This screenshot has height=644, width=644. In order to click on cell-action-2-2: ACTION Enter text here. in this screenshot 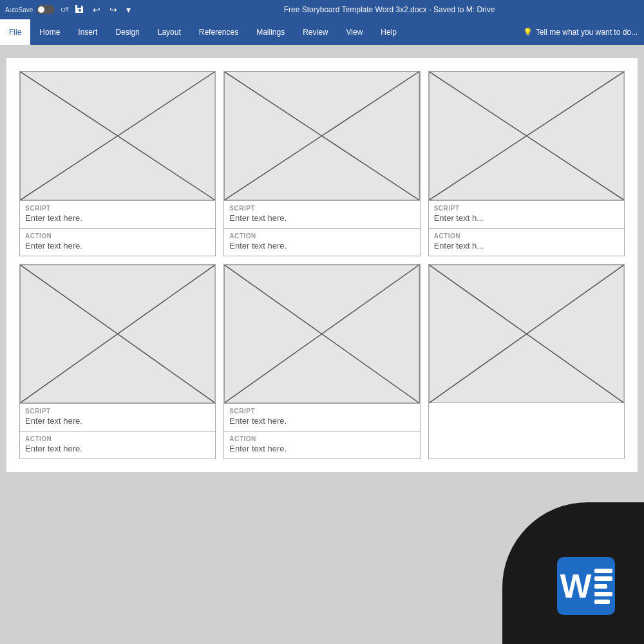, I will do `click(322, 445)`.